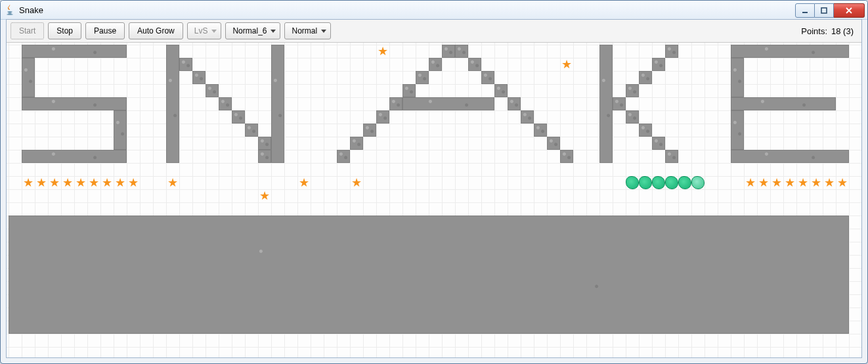  Describe the element at coordinates (814, 32) in the screenshot. I see `score-label: Points:` at that location.